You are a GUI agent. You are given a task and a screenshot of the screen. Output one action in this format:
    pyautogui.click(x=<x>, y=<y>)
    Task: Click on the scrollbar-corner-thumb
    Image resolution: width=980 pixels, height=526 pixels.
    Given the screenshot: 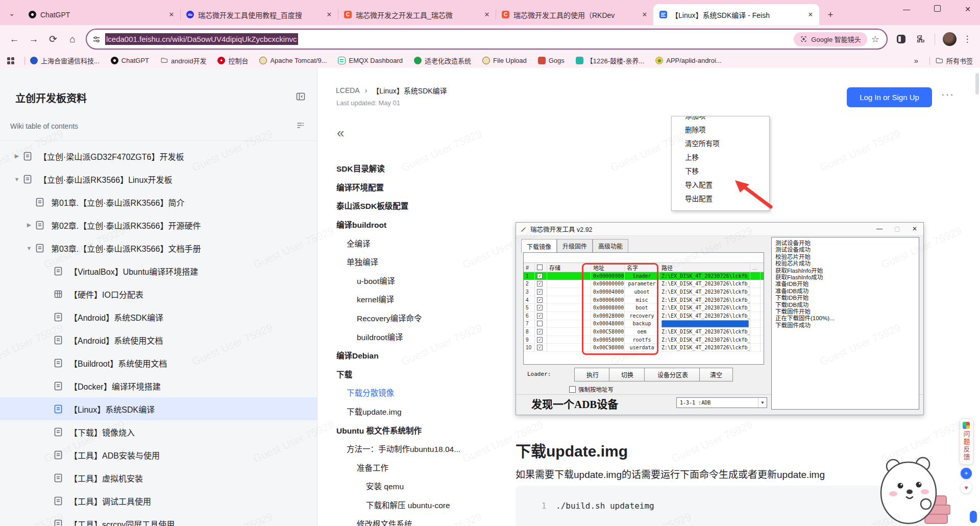 What is the action you would take?
    pyautogui.click(x=973, y=517)
    